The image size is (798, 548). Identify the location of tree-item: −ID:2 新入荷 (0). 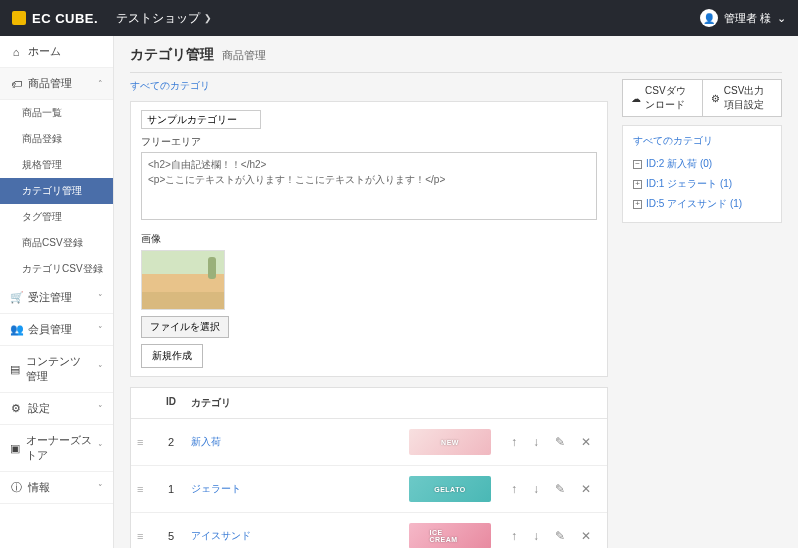
(702, 164).